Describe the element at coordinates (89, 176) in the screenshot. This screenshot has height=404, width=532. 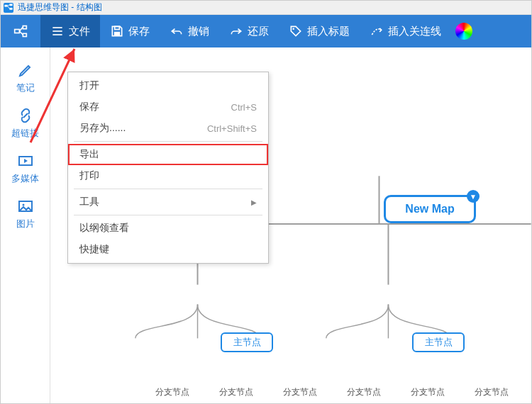
I see `menu-print-label: 打印` at that location.